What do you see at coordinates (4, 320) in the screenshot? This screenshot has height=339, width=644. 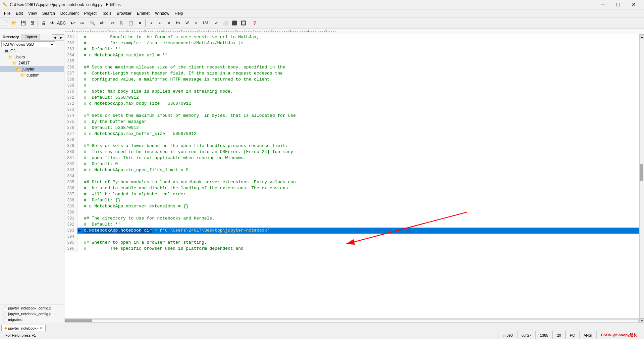 I see `file-icon: 📄` at bounding box center [4, 320].